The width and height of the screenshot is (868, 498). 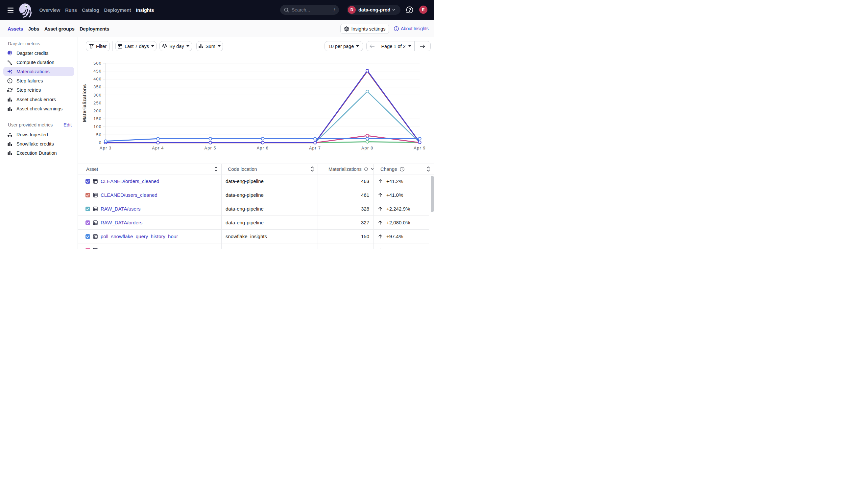 I want to click on svg-text: Apr 9, so click(x=420, y=148).